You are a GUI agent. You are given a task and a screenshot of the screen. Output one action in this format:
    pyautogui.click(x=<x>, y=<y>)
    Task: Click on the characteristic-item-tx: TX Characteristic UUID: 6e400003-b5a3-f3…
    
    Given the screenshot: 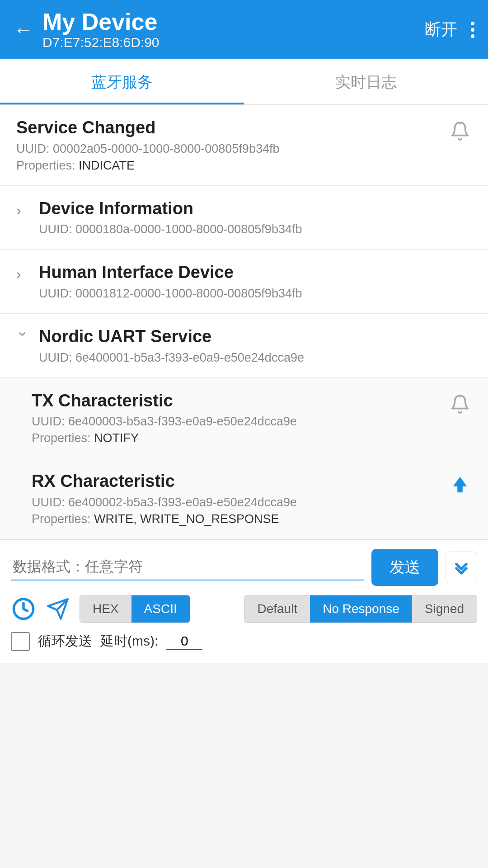 What is the action you would take?
    pyautogui.click(x=244, y=419)
    